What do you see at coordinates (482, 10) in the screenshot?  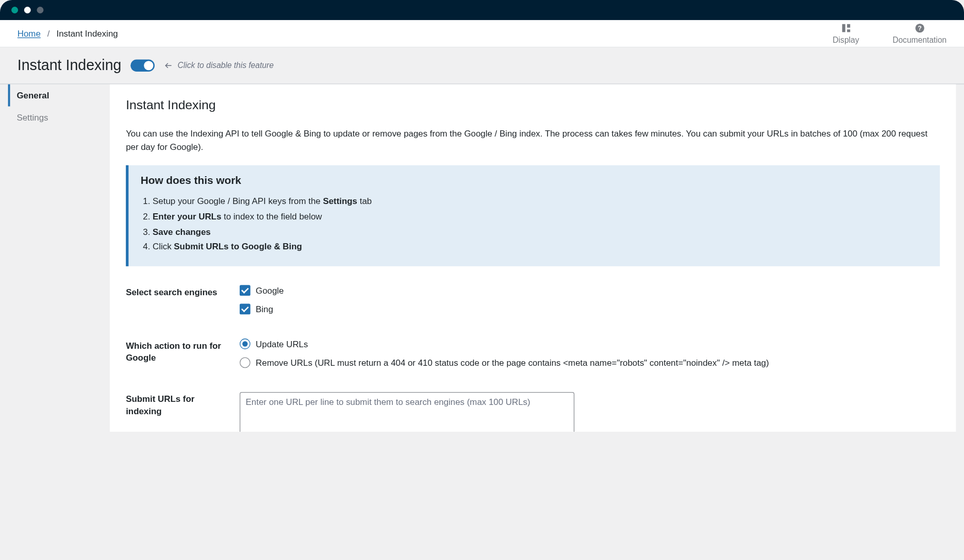 I see `window-titlebar` at bounding box center [482, 10].